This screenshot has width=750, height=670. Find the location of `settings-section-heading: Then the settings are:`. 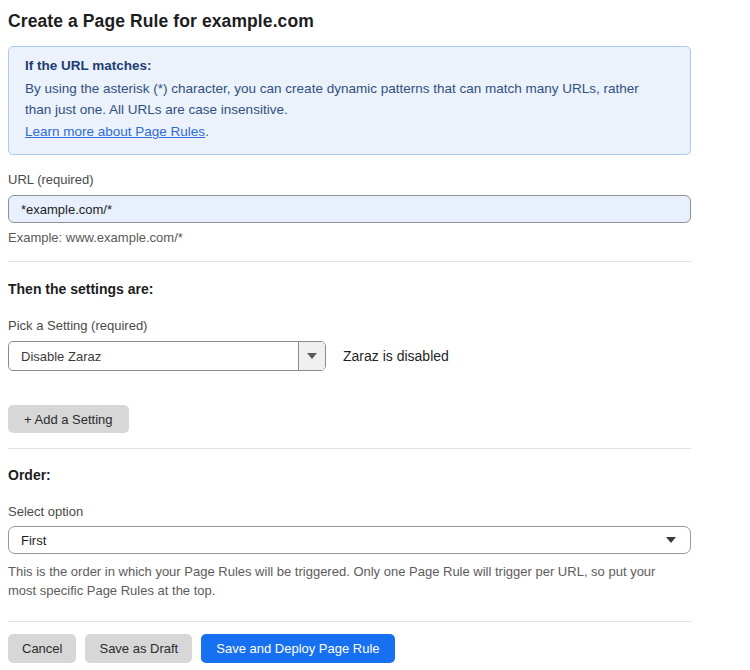

settings-section-heading: Then the settings are: is located at coordinates (379, 289).